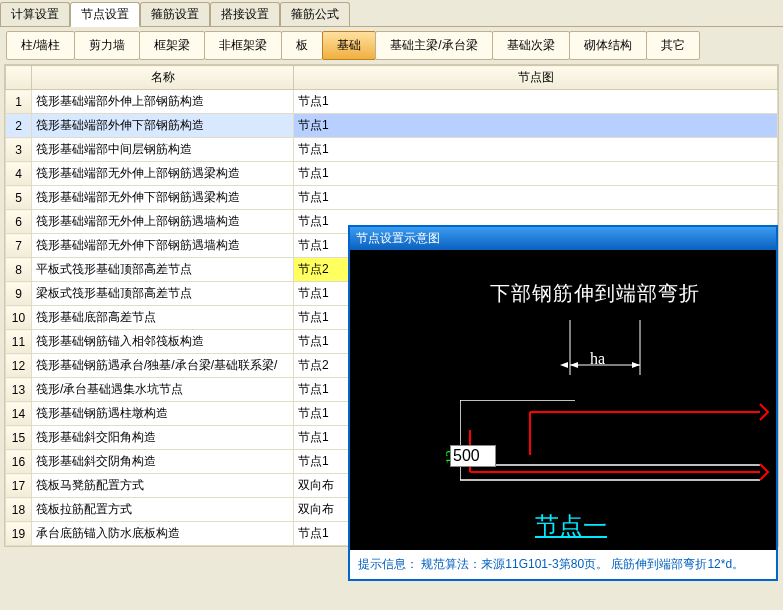  What do you see at coordinates (392, 126) in the screenshot?
I see `table-row: 2筏形基础端部外伸下部钢筋构造节点1` at bounding box center [392, 126].